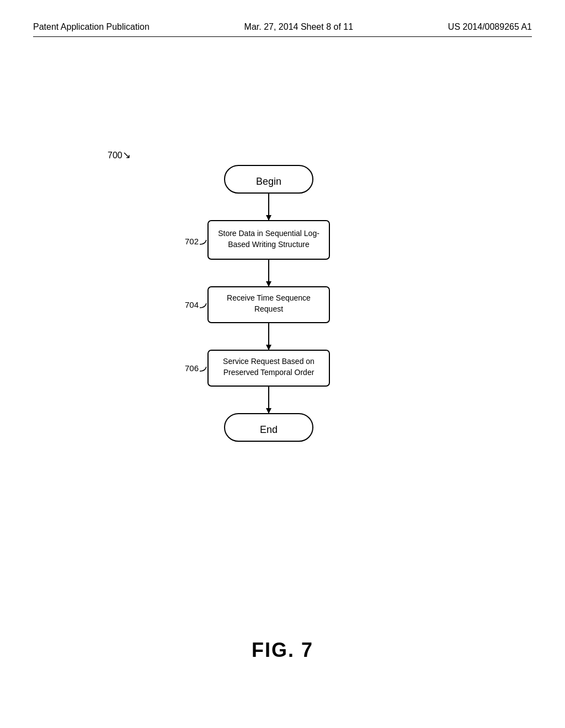 The height and width of the screenshot is (728, 565). Describe the element at coordinates (192, 304) in the screenshot. I see `svg-text: 704` at that location.